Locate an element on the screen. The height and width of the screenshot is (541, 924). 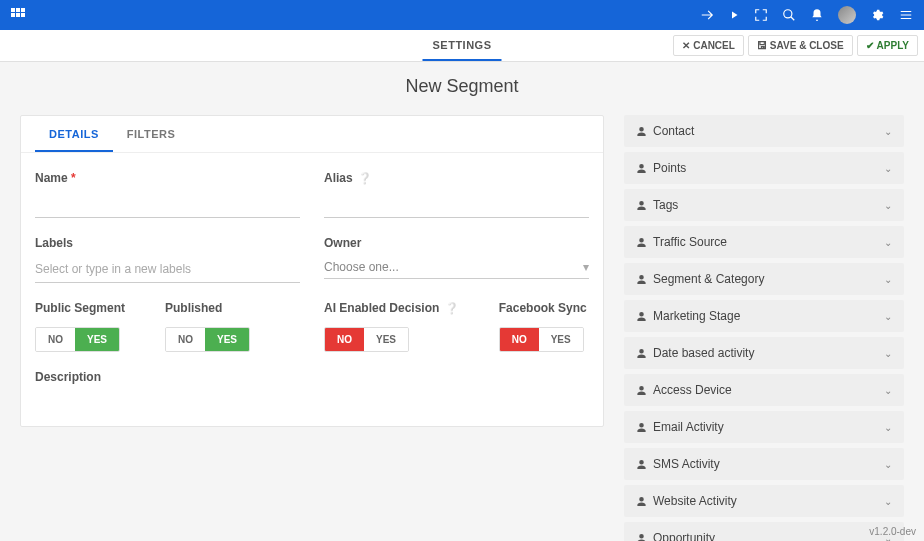
name-input is located at coordinates (168, 204).